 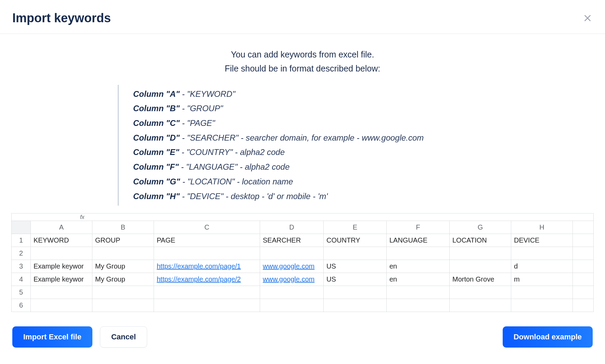 What do you see at coordinates (310, 94) in the screenshot?
I see `column-a-desc: Column "A" - "KEYWORD"` at bounding box center [310, 94].